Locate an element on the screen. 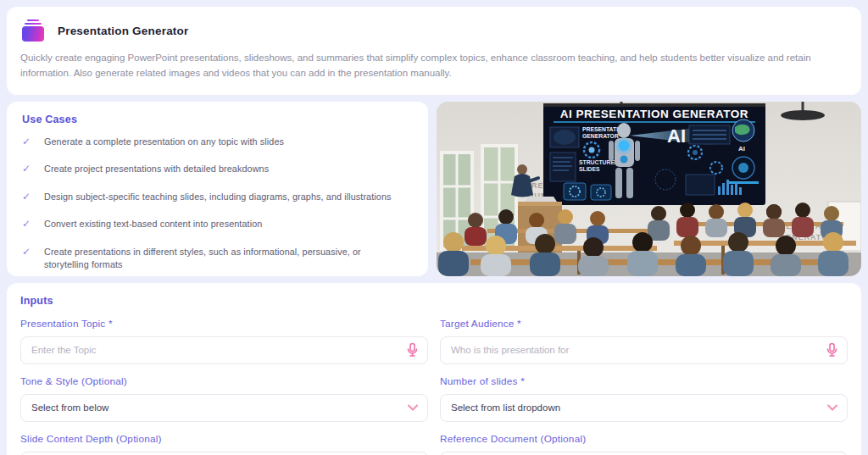 Image resolution: width=868 pixels, height=455 pixels. tone-style-label: Tone & Style (Optional) is located at coordinates (224, 381).